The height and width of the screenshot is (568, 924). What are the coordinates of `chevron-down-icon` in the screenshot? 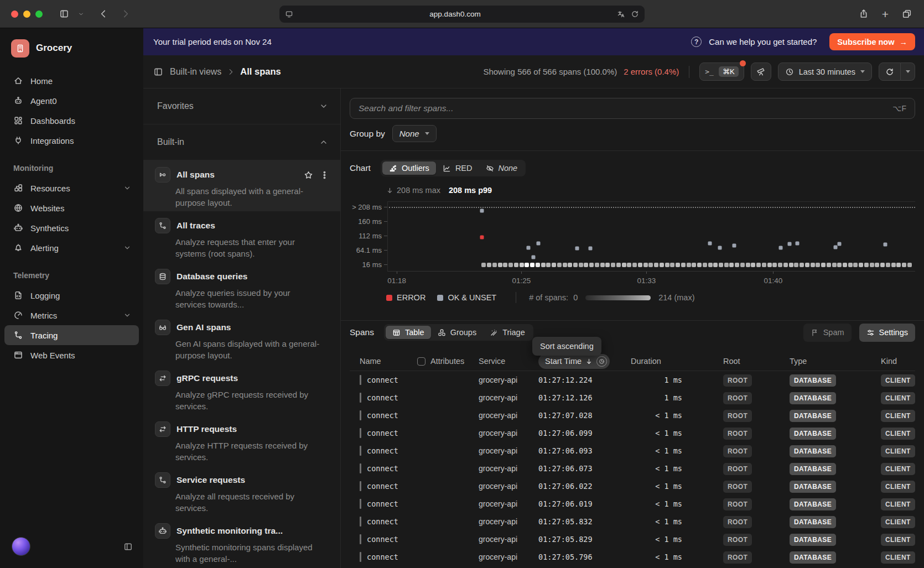 It's located at (81, 14).